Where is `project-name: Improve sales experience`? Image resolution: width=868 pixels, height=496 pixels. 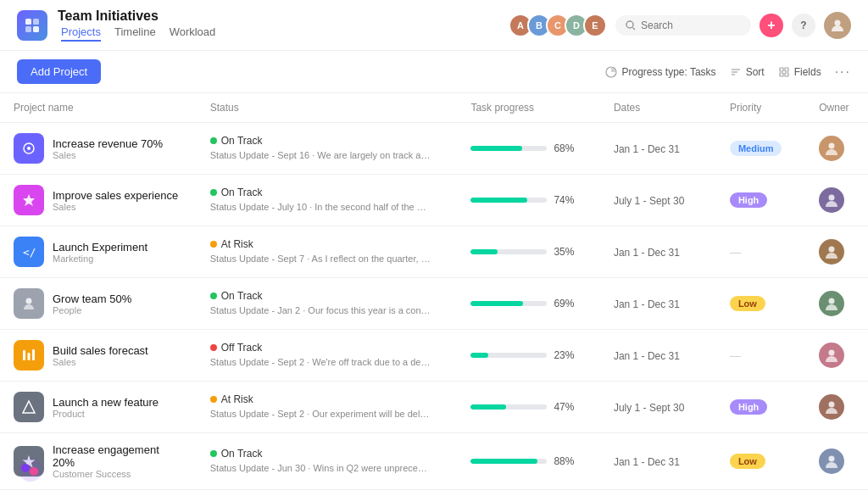 project-name: Improve sales experience is located at coordinates (115, 195).